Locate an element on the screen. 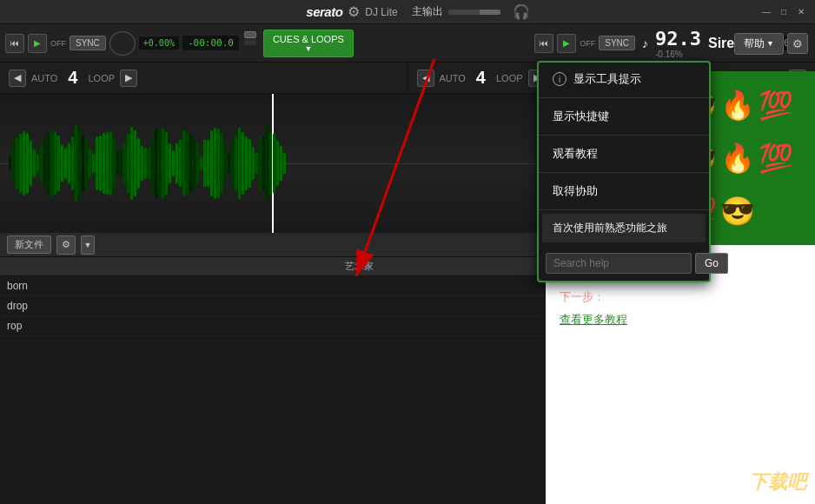  help-button: 帮助 ▼ is located at coordinates (759, 43).